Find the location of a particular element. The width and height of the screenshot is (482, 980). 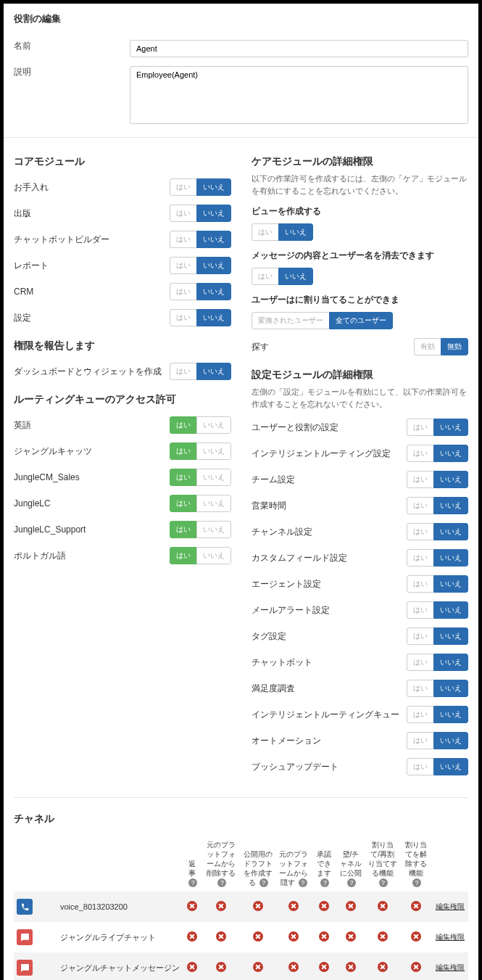

care-toggle-0: はい いいえ is located at coordinates (283, 232).